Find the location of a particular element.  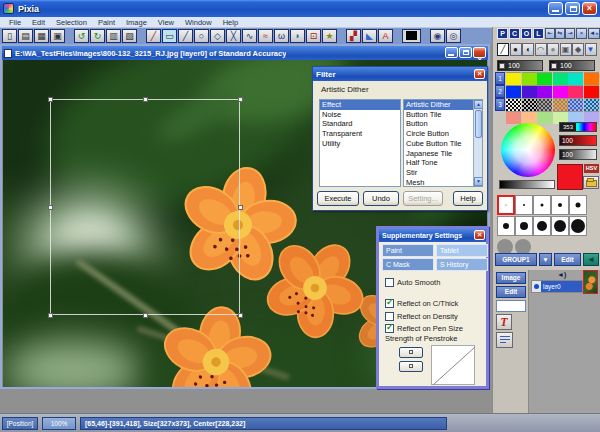

draw-polygon-button: ◇ is located at coordinates (218, 36).